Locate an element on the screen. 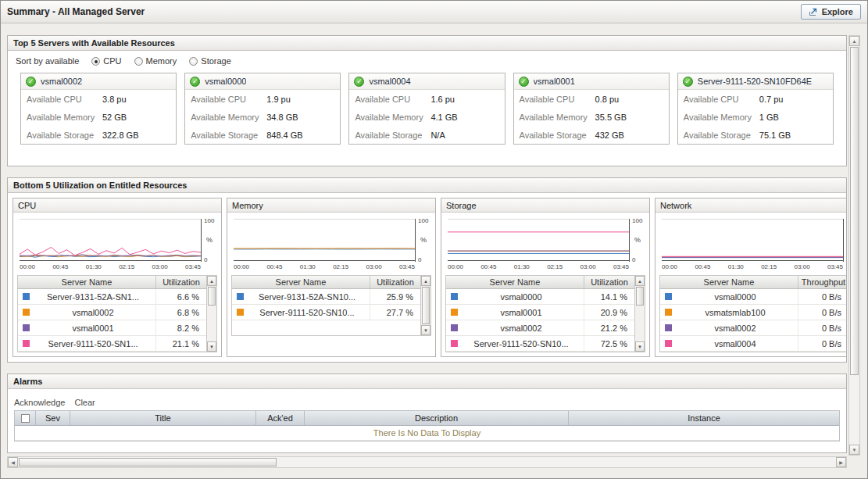 The width and height of the screenshot is (868, 479). server-name: Server-9111-520-SN10FD64E is located at coordinates (755, 81).